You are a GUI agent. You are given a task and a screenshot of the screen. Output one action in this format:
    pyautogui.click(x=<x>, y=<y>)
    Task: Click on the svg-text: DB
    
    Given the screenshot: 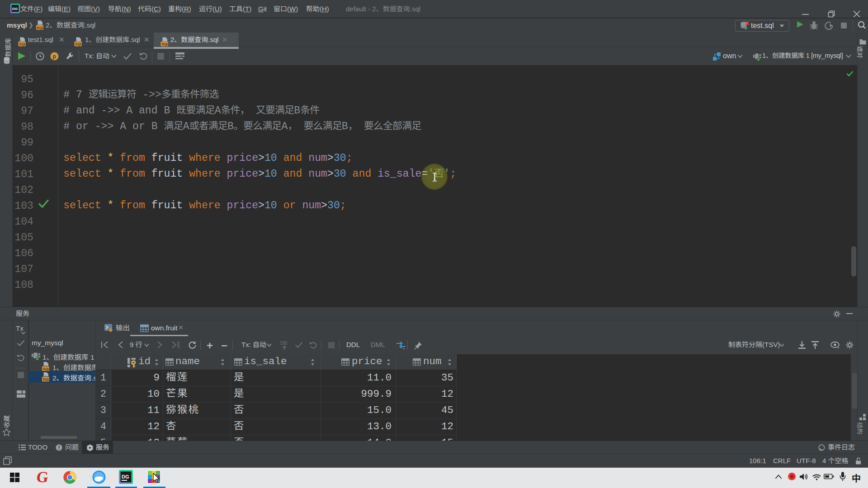 What is the action you would take?
    pyautogui.click(x=284, y=343)
    